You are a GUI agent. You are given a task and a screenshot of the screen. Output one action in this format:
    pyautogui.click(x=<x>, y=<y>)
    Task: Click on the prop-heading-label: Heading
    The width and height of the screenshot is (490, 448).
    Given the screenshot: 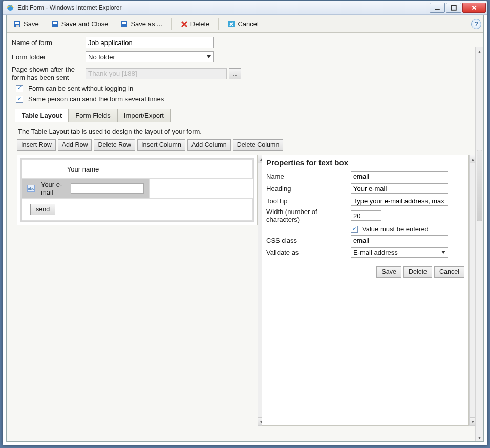 What is the action you would take?
    pyautogui.click(x=308, y=188)
    